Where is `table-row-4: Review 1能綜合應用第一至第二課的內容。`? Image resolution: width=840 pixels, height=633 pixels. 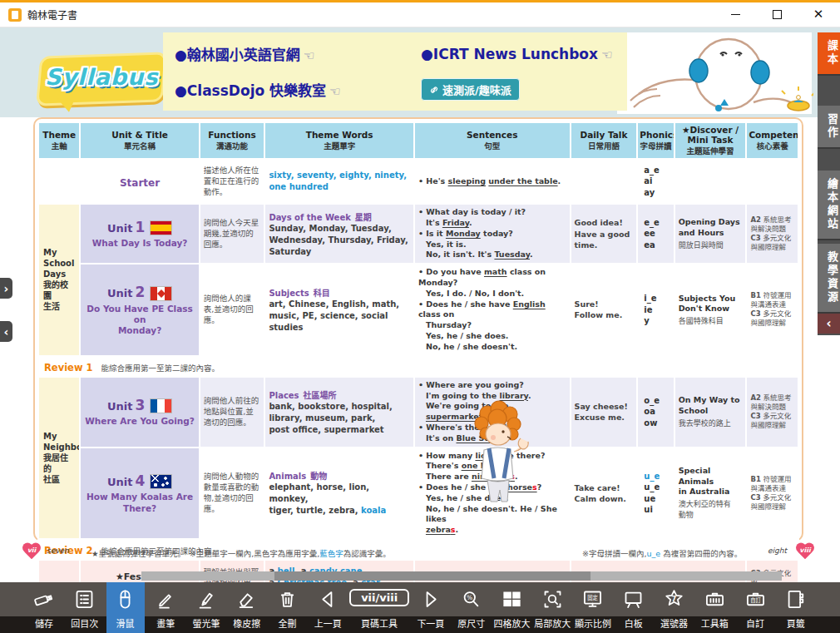
table-row-4: Review 1能綜合應用第一至第二課的內容。 is located at coordinates (418, 366).